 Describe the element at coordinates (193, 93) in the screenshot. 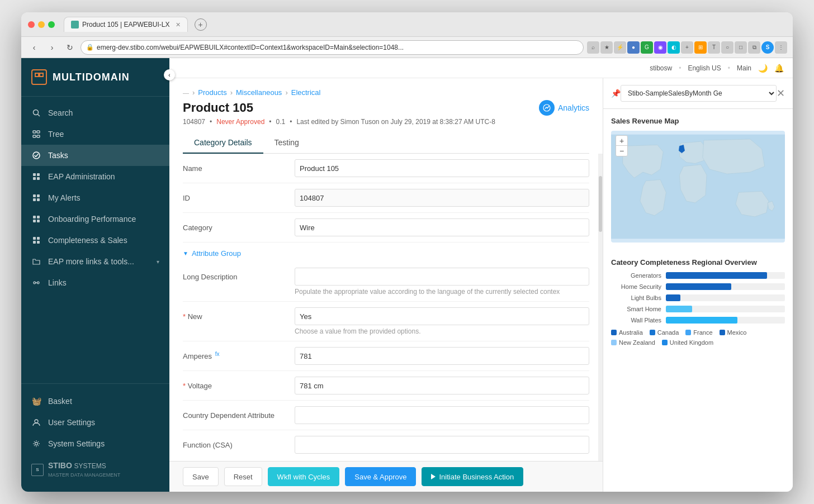

I see `breadcrumb-arrow-1: ›` at that location.